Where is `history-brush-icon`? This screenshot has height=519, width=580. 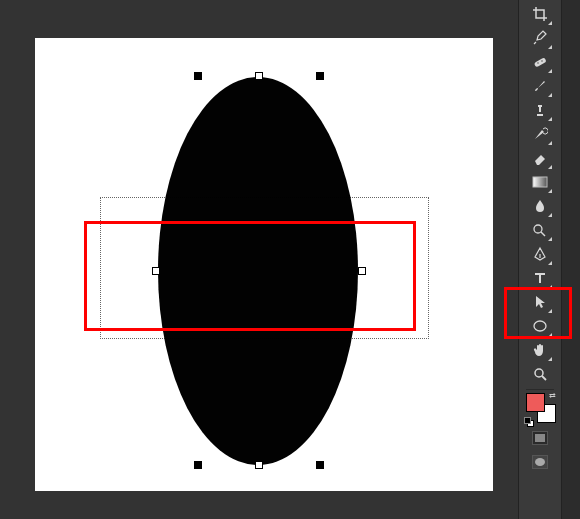 history-brush-icon is located at coordinates (540, 134).